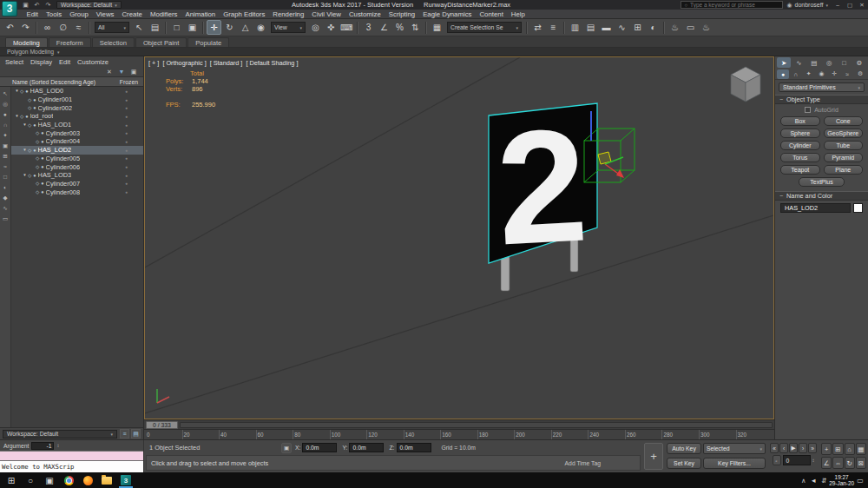 This screenshot has height=488, width=868. Describe the element at coordinates (812, 481) in the screenshot. I see `volume-icon: ◄` at that location.